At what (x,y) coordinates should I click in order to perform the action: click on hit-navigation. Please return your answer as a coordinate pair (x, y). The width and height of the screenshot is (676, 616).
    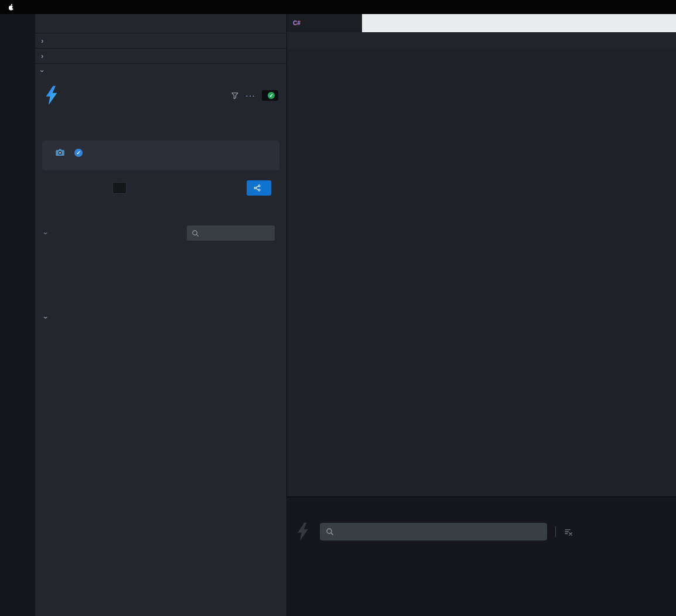
    Looking at the image, I should click on (161, 188).